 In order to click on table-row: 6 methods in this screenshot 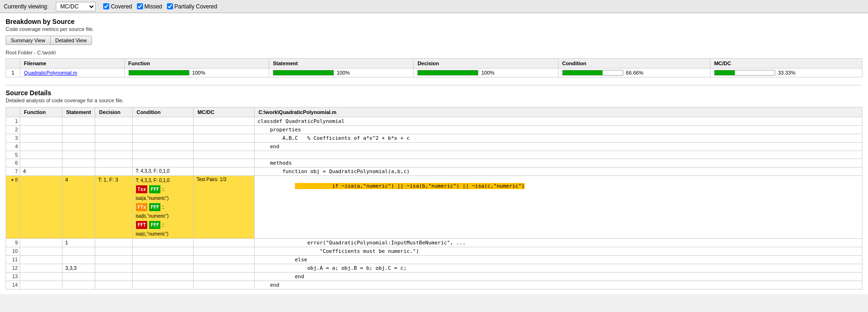, I will do `click(434, 163)`.